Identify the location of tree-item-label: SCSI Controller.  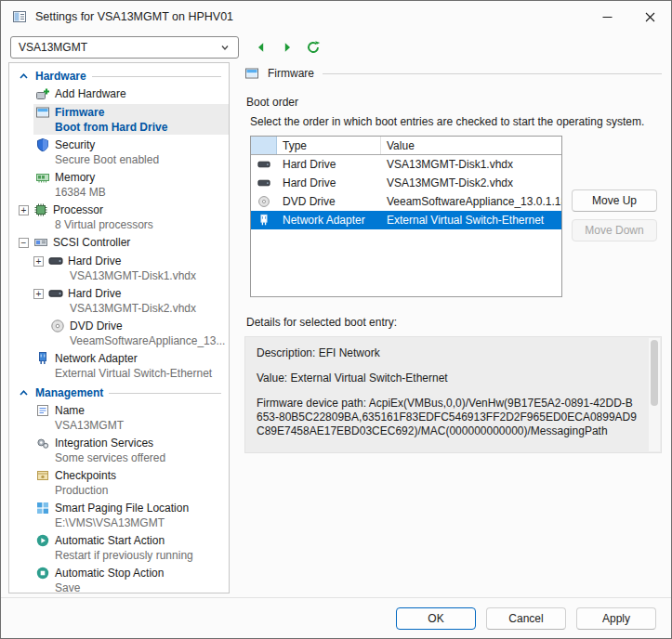
(91, 243).